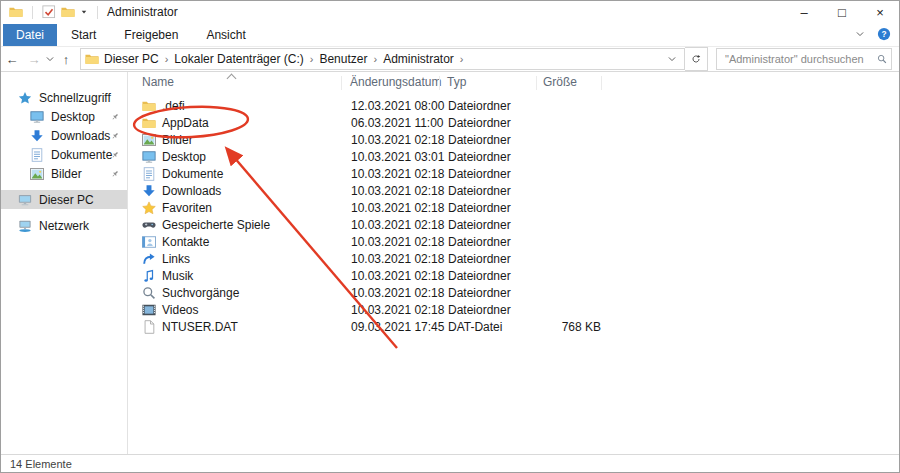 The height and width of the screenshot is (473, 900). Describe the element at coordinates (180, 310) in the screenshot. I see `file-name: Videos` at that location.